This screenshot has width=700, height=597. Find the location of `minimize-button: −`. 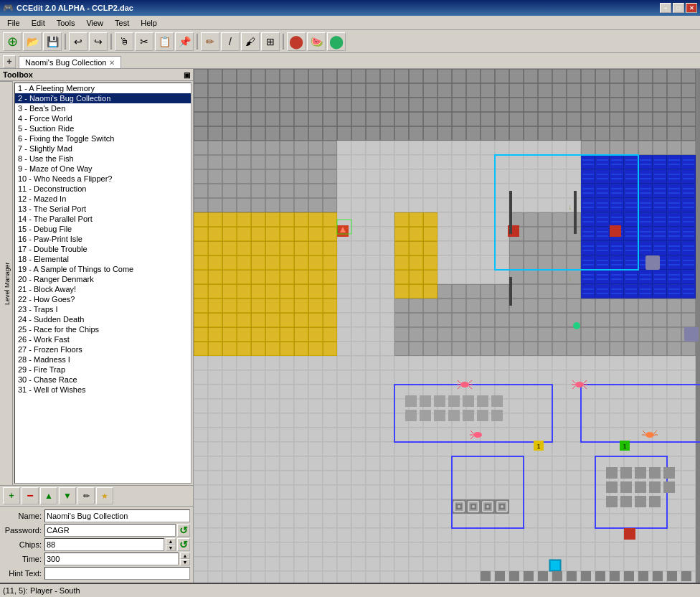

minimize-button: − is located at coordinates (666, 8).